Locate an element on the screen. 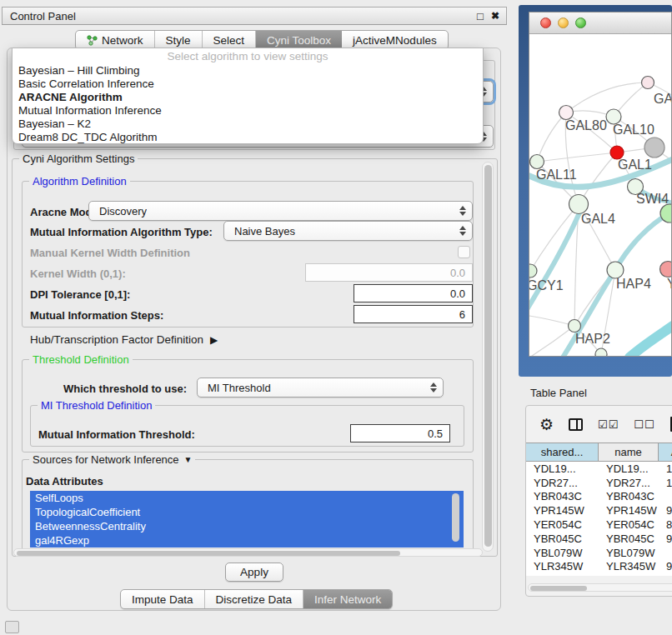  network-window-titlebar is located at coordinates (600, 23).